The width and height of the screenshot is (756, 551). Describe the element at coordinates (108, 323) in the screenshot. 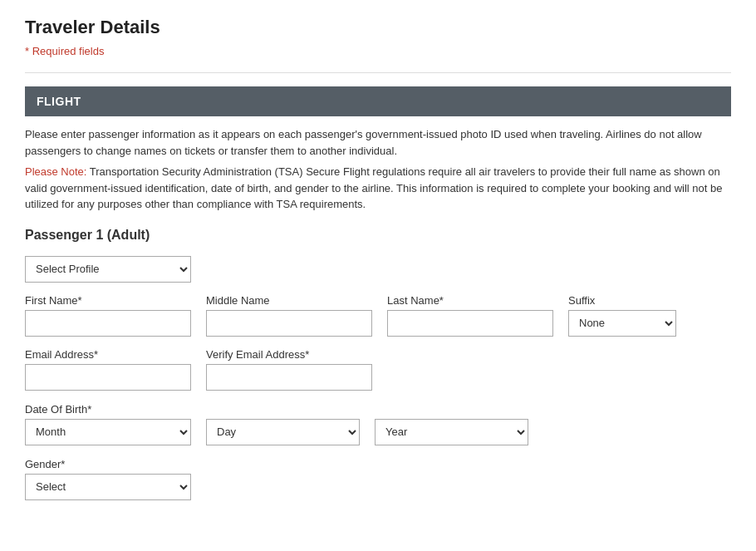

I see `first-name-input` at that location.